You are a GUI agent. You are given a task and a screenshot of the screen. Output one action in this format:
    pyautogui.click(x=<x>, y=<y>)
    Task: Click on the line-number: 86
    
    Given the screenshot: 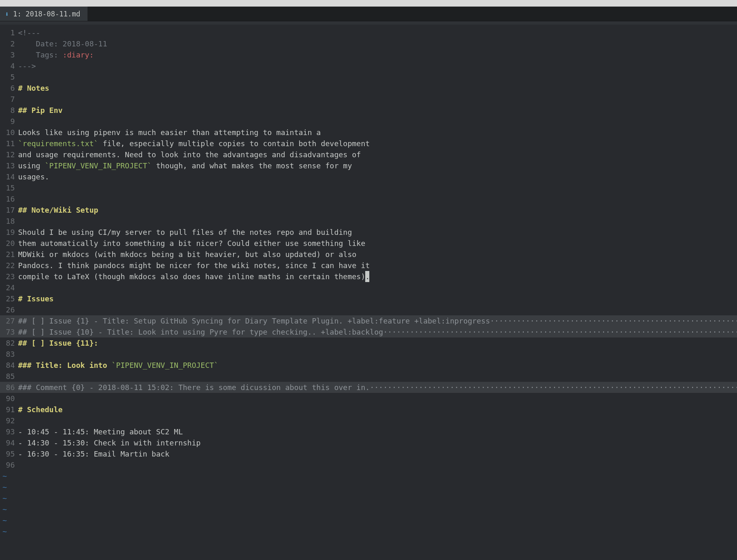 What is the action you would take?
    pyautogui.click(x=9, y=388)
    